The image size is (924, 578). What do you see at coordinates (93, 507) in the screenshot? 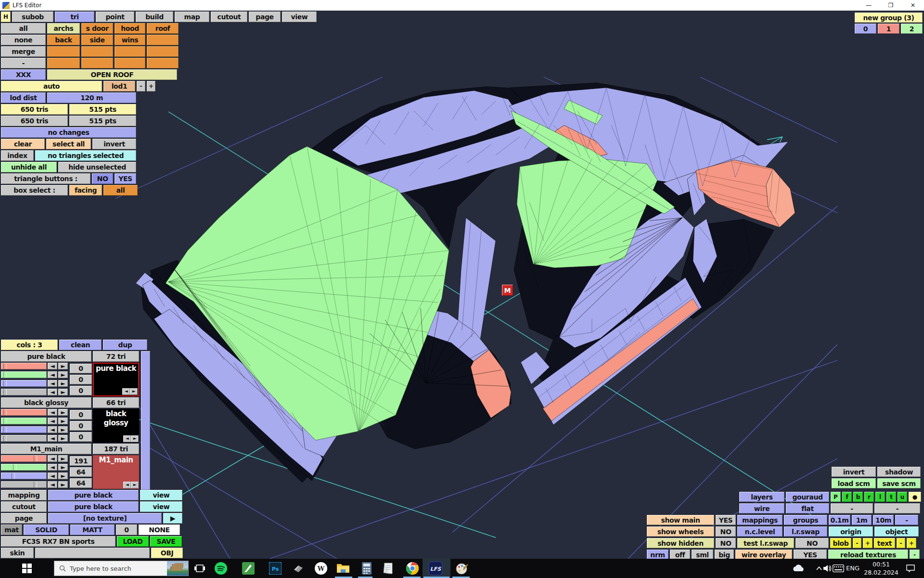
I see `cutout-value: pure black` at bounding box center [93, 507].